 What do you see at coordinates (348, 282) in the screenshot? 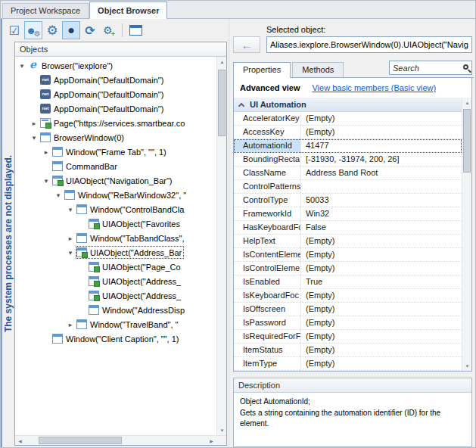
I see `property-row: IsEnabled True` at bounding box center [348, 282].